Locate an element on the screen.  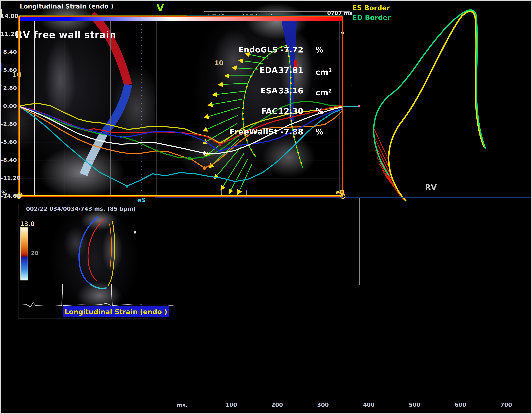
rv-label: RV is located at coordinates (431, 187).